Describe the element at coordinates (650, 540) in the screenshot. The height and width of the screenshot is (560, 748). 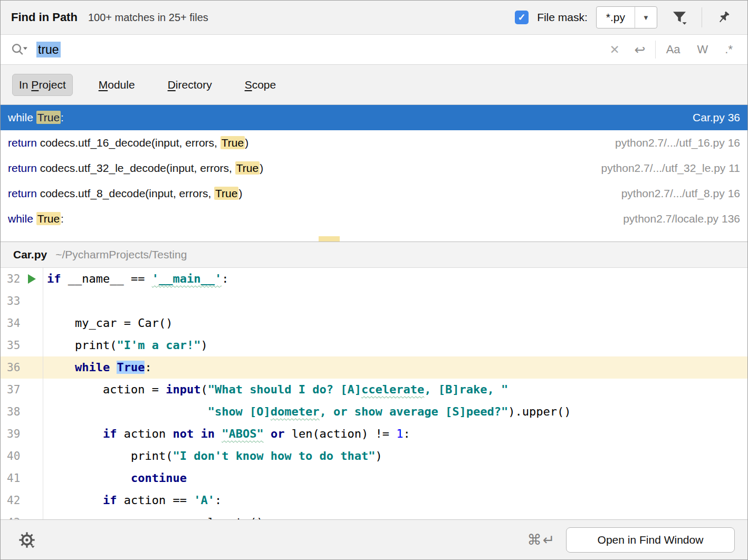
I see `open-in-find-window-button: Open in Find Window` at that location.